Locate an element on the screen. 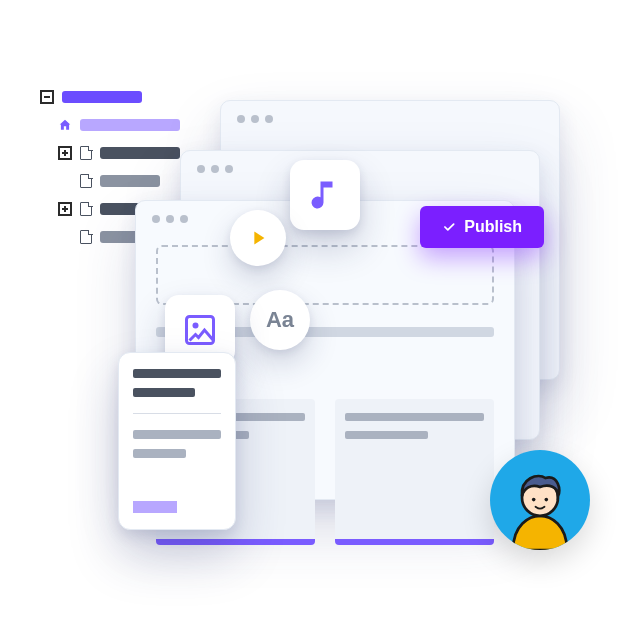 This screenshot has width=640, height=640. picture-icon is located at coordinates (200, 330).